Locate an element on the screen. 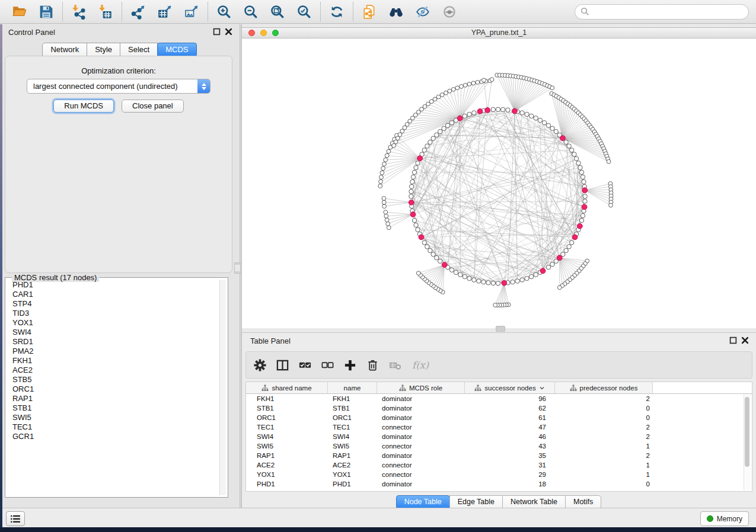  mcds-result-item: CAR1 is located at coordinates (113, 294).